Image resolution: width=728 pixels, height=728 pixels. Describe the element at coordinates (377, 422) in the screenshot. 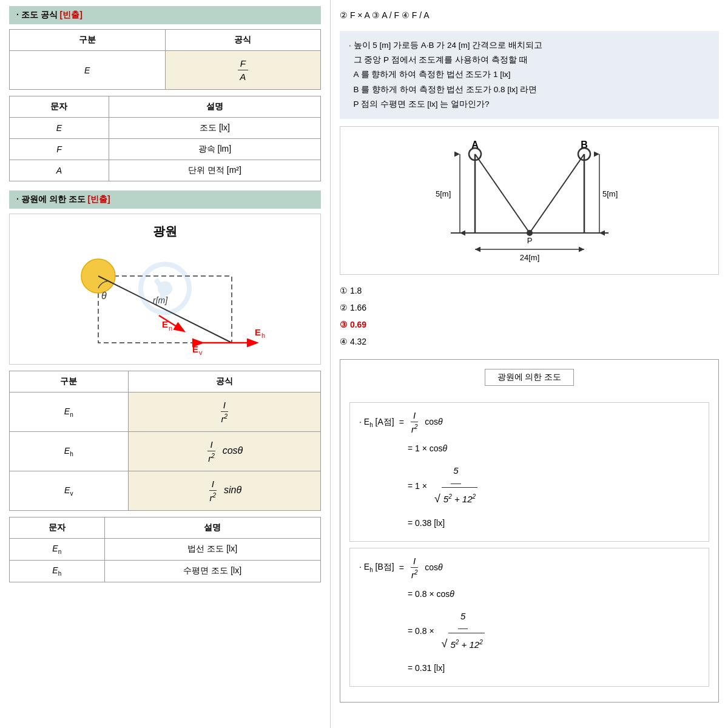

I see `eh-a-label: · Eh [A점]` at that location.